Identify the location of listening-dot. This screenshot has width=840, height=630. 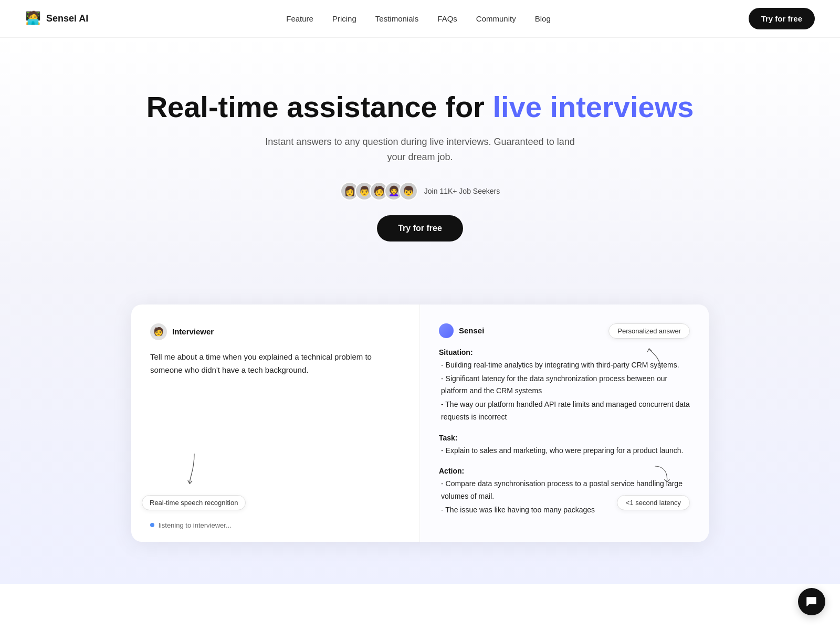
(152, 525).